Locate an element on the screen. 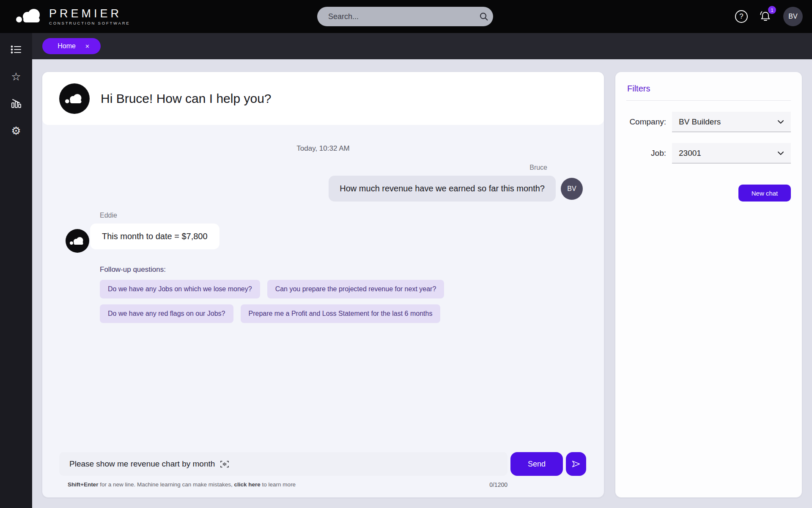 The height and width of the screenshot is (508, 812). help-glyph: ? is located at coordinates (741, 17).